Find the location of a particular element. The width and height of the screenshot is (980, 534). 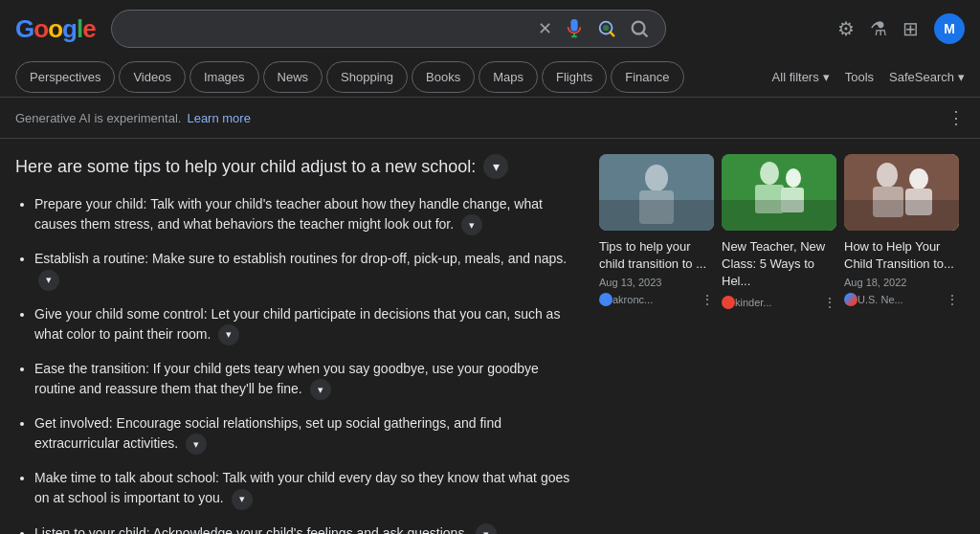

logo-o1: o is located at coordinates (40, 29).